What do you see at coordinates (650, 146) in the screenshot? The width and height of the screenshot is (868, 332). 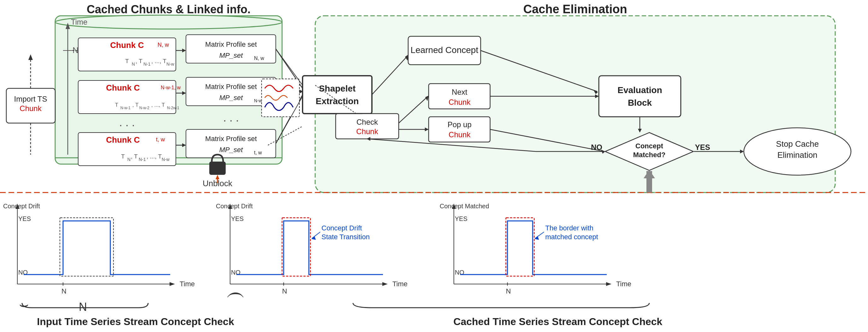 I see `svg-text: Concept` at bounding box center [650, 146].